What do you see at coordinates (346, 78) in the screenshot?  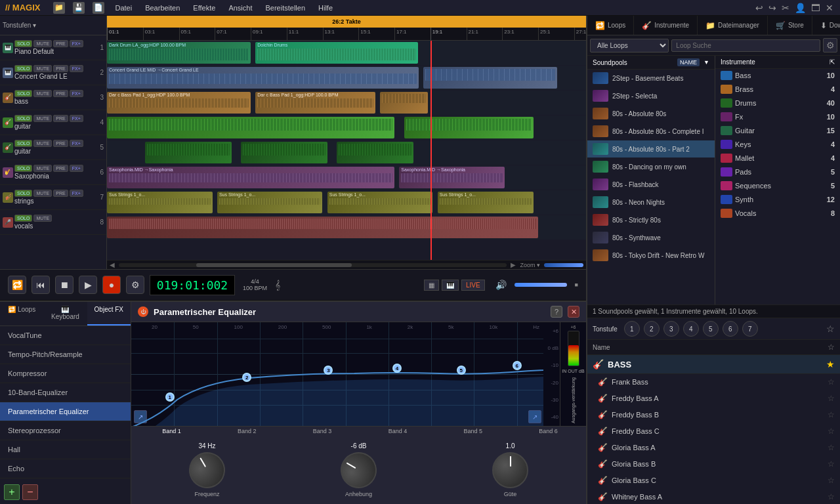 I see `track-lane-2: Concert Grand LE MID →Concert Grand LE` at bounding box center [346, 78].